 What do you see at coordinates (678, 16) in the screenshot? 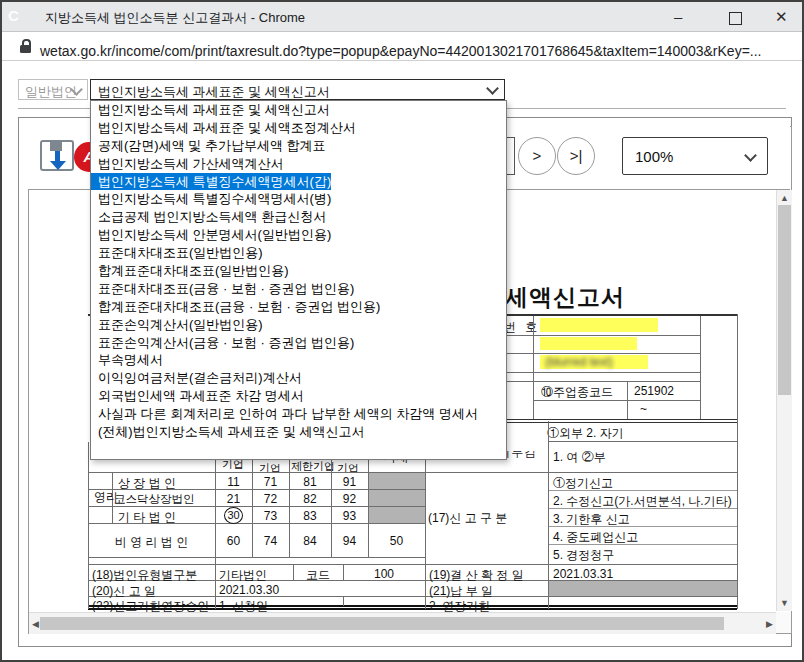
I see `minimize-button: –` at bounding box center [678, 16].